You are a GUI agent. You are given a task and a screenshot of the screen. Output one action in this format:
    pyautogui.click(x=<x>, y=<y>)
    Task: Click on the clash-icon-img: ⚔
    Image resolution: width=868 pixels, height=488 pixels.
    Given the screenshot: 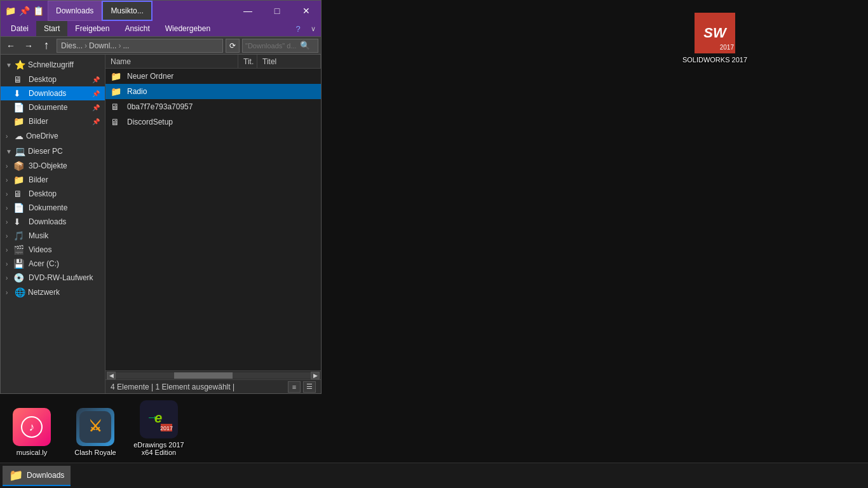 What is the action you would take?
    pyautogui.click(x=95, y=427)
    